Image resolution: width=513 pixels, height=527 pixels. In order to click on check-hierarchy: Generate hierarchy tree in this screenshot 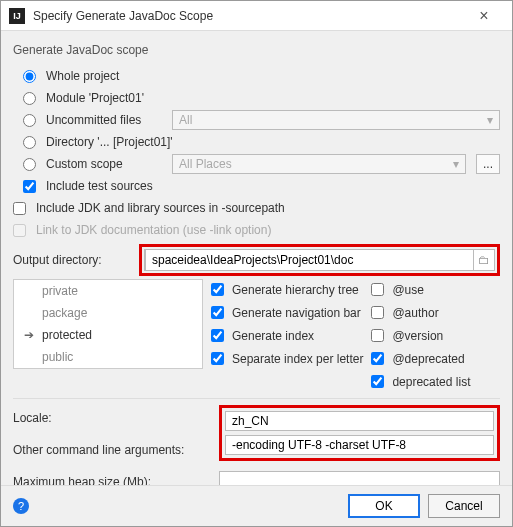, I will do `click(287, 290)`.